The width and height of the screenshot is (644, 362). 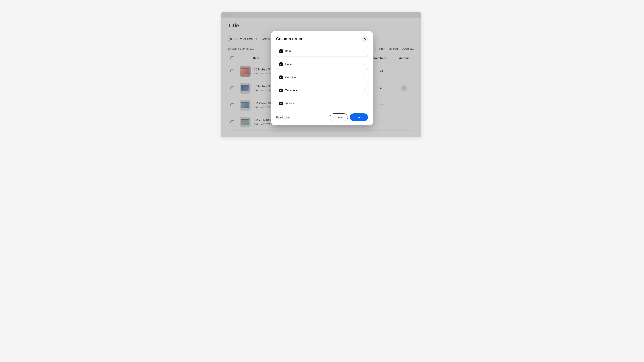 I want to click on modal-close-button, so click(x=365, y=39).